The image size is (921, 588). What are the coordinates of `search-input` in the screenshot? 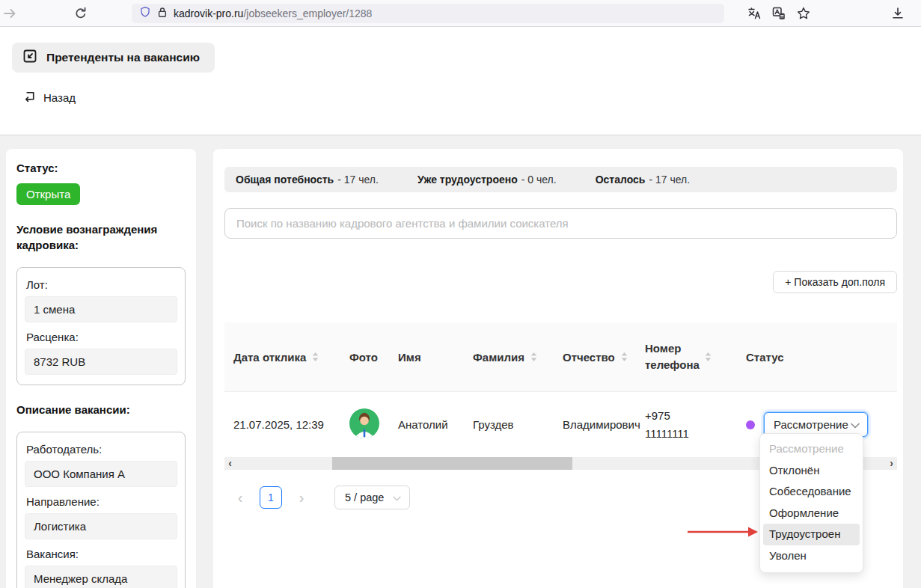 It's located at (561, 223).